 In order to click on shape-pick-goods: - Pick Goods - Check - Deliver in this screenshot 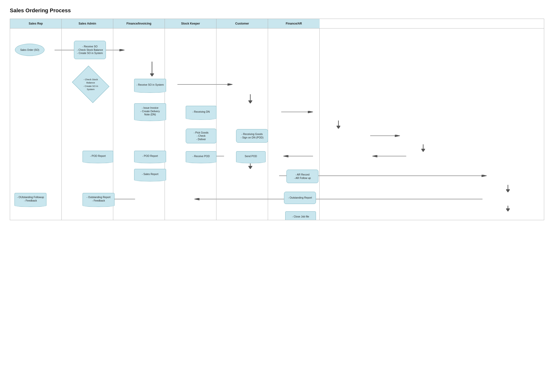, I will do `click(201, 136)`.